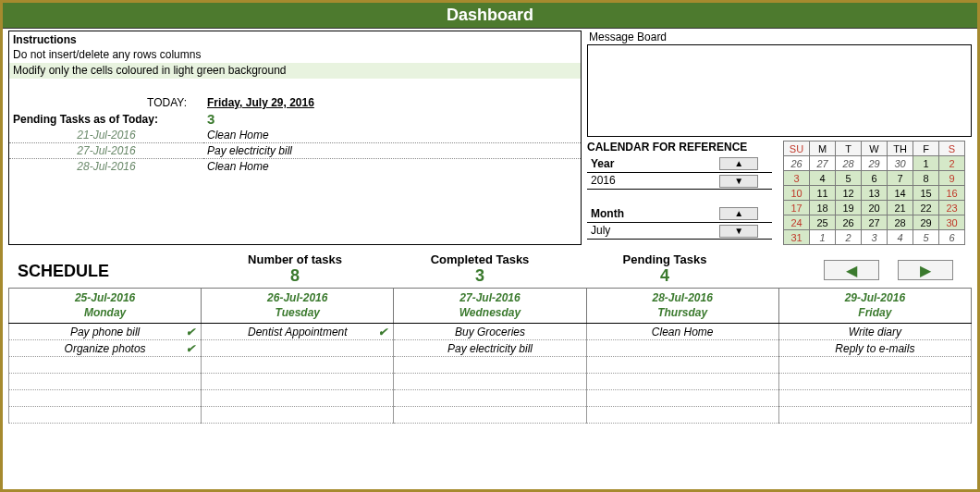  I want to click on schedule-task-text: Write diary, so click(875, 332).